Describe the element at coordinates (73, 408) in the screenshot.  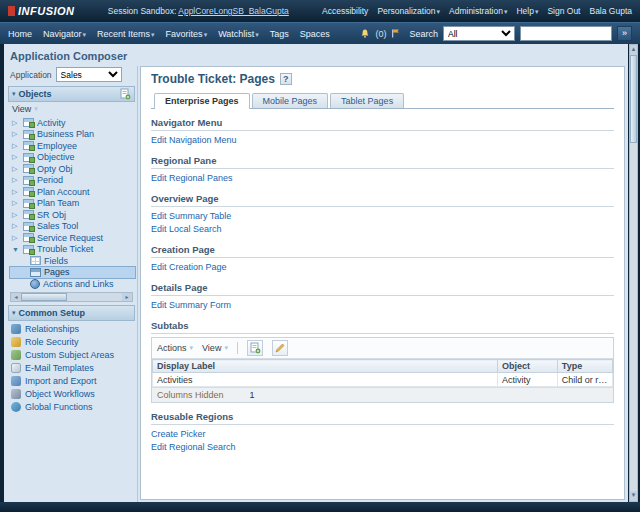
I see `sidebar-item-global-functions: Global Functions` at that location.